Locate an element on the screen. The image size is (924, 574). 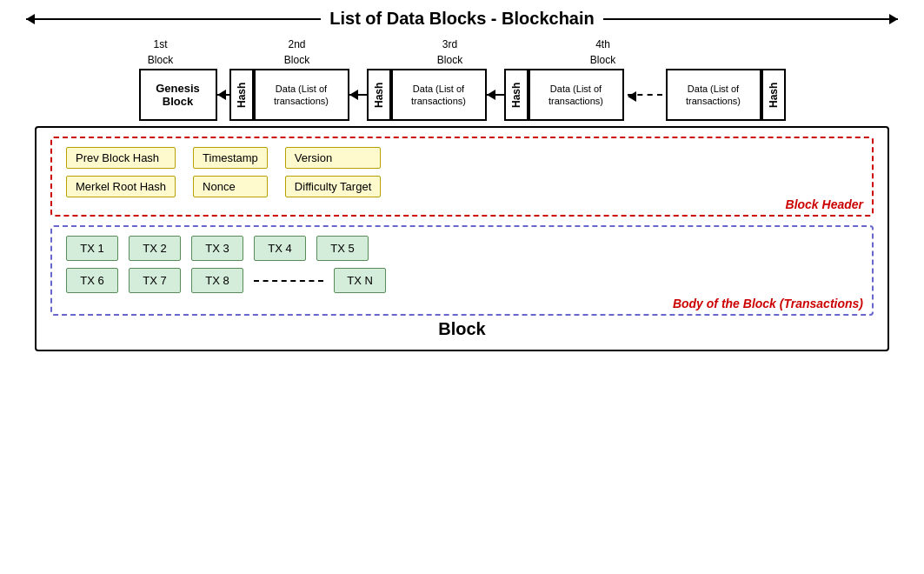
block-2-label: 2ndBlock is located at coordinates (297, 51).